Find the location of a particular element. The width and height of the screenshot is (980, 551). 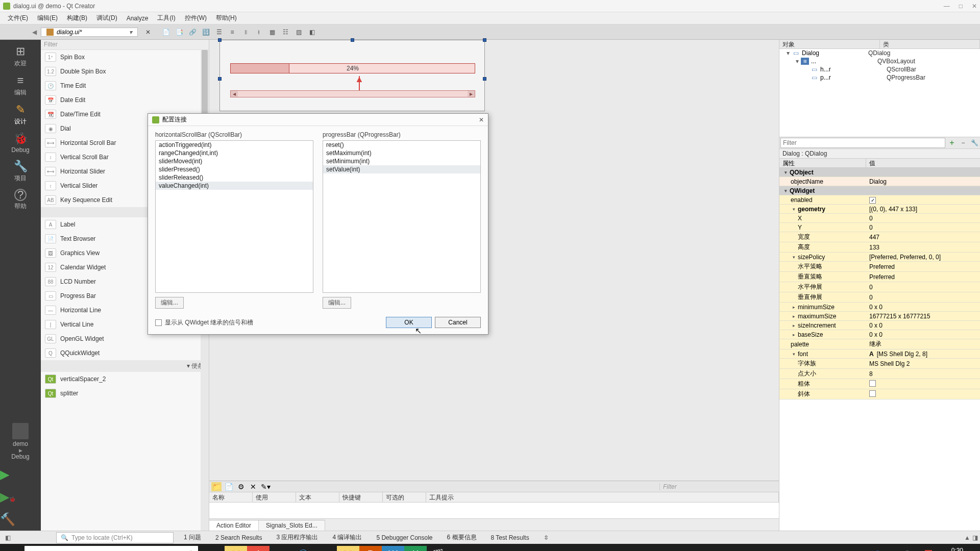

cortana-search: ○ 在这里输入你要搜索的内容 🎤 is located at coordinates (111, 548).